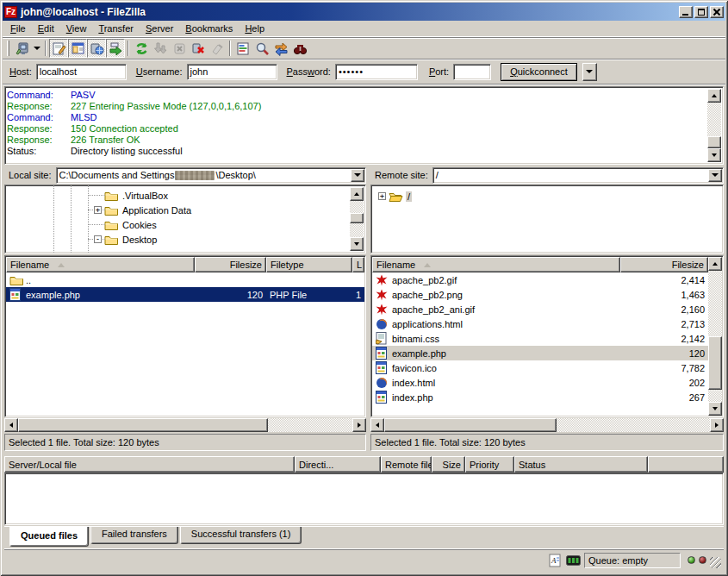 This screenshot has height=576, width=728. Describe the element at coordinates (185, 336) in the screenshot. I see `local-file-list: Filename Filesize Filetype L .. example.…` at that location.